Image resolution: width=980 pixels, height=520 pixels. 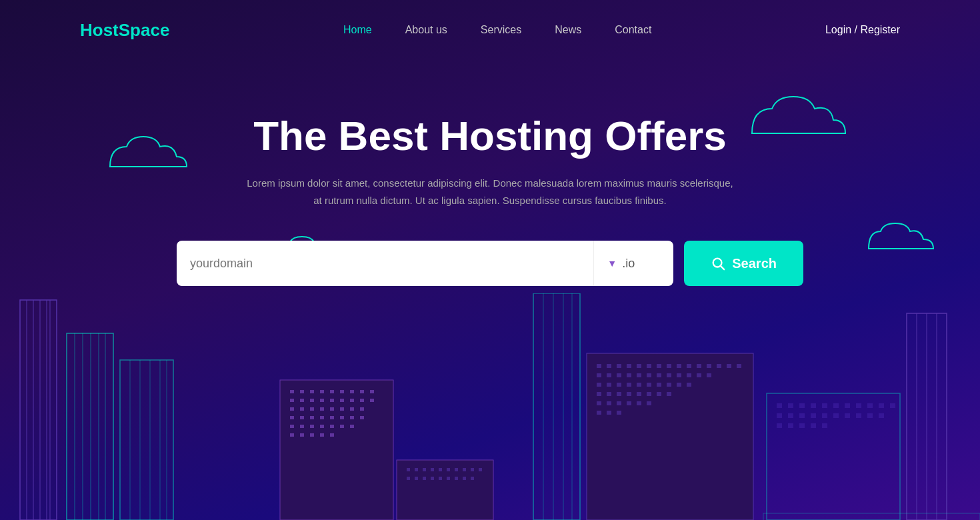 What do you see at coordinates (628, 264) in the screenshot?
I see `tld-value: .io` at bounding box center [628, 264].